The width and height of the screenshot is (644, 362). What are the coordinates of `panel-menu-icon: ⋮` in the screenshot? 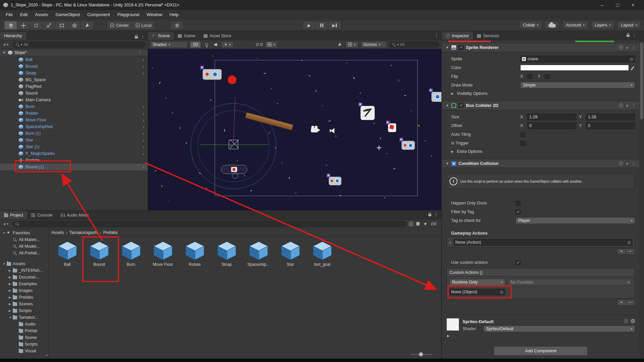 It's located at (436, 215).